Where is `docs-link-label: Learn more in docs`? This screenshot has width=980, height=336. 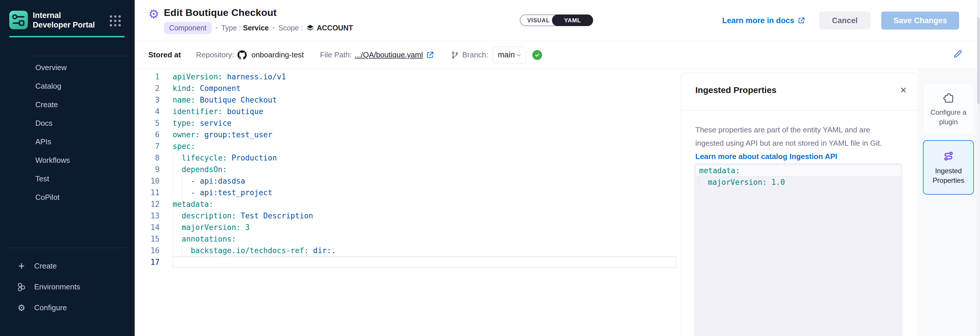
docs-link-label: Learn more in docs is located at coordinates (759, 21).